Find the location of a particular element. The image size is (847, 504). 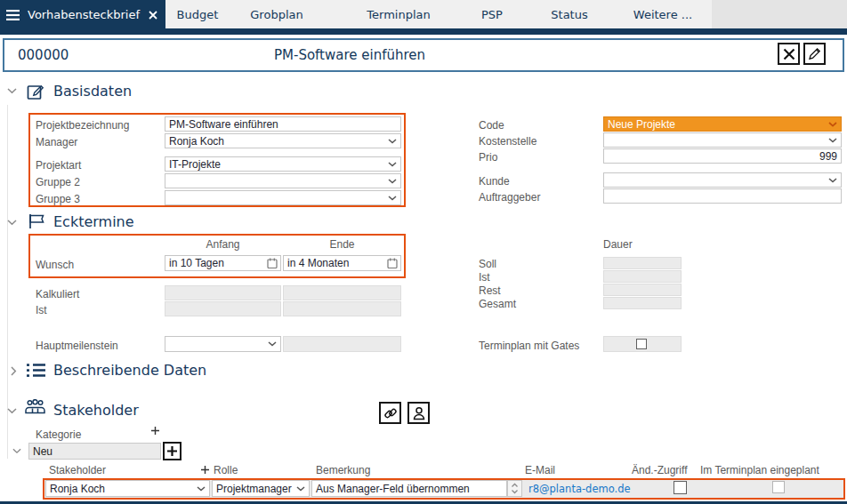

wunsch-anfang-date-input: in 10 Tagen is located at coordinates (222, 263).